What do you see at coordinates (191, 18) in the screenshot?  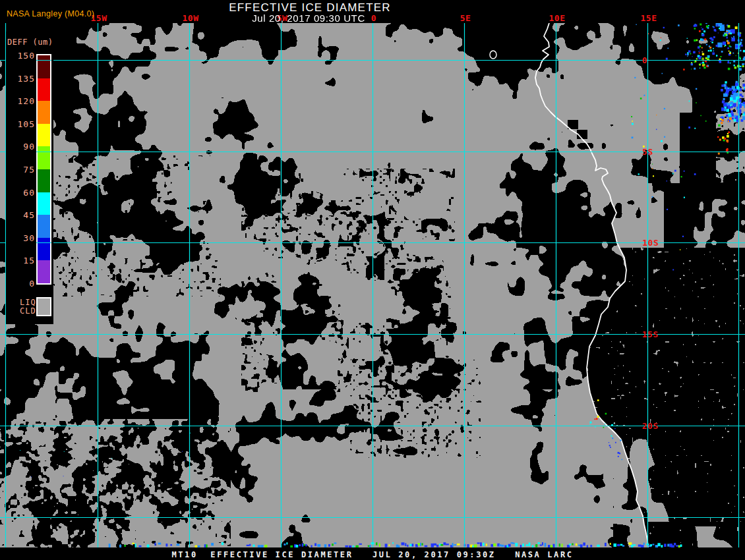 I see `lon-label-10W: 10W` at bounding box center [191, 18].